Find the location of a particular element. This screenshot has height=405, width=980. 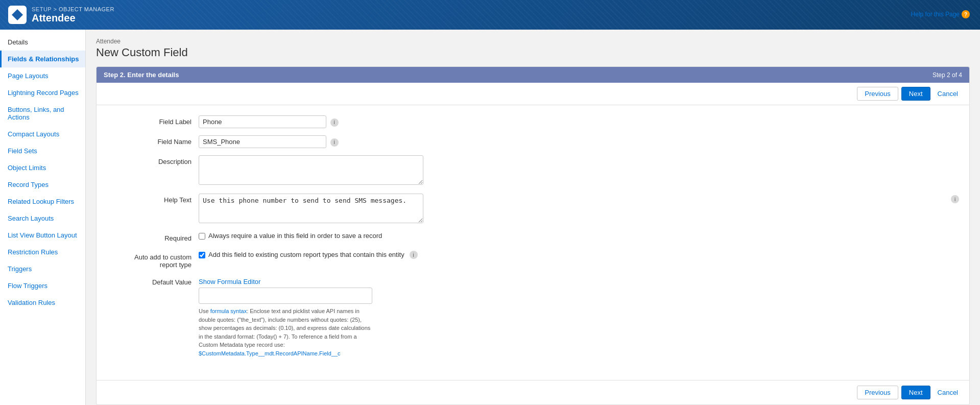

field-name-label: Field Name is located at coordinates (158, 140).